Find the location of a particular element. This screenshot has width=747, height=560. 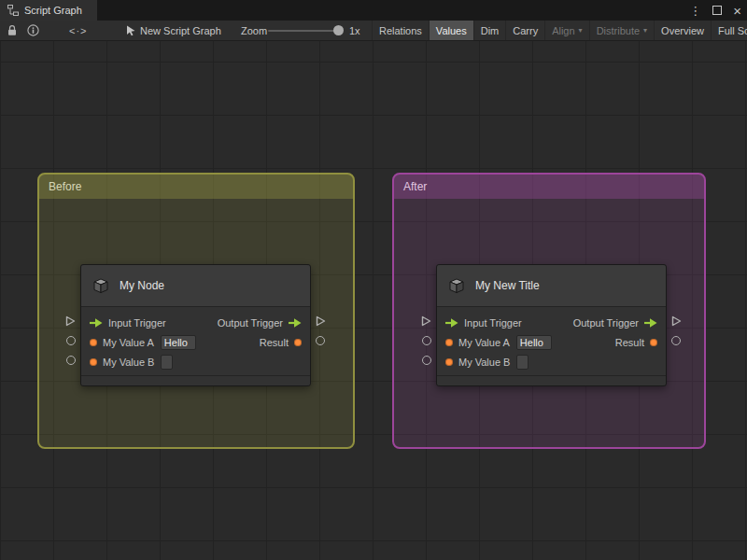

distribute-label: Distribute is located at coordinates (618, 31).